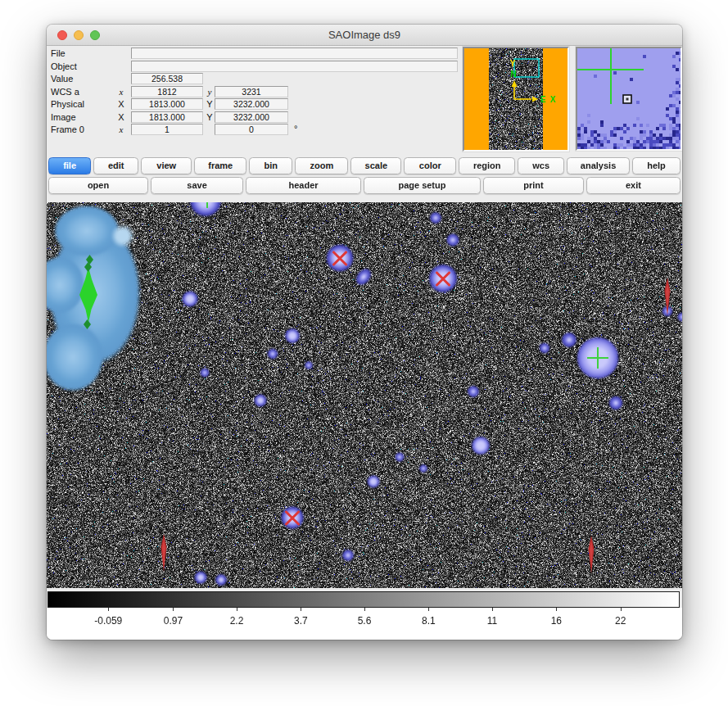  I want to click on colorbar-tick-label: 0.97, so click(174, 621).